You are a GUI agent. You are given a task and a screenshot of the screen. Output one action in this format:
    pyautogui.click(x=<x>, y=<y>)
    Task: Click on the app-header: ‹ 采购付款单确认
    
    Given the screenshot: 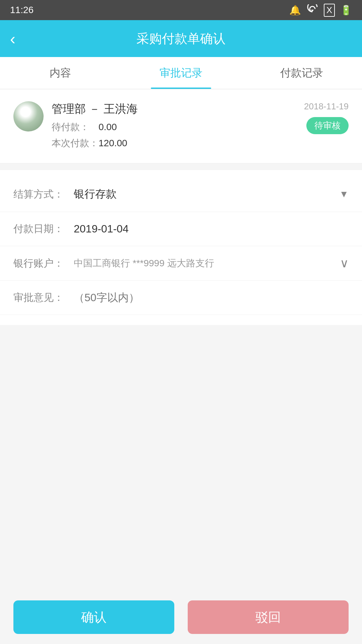 What is the action you would take?
    pyautogui.click(x=181, y=39)
    